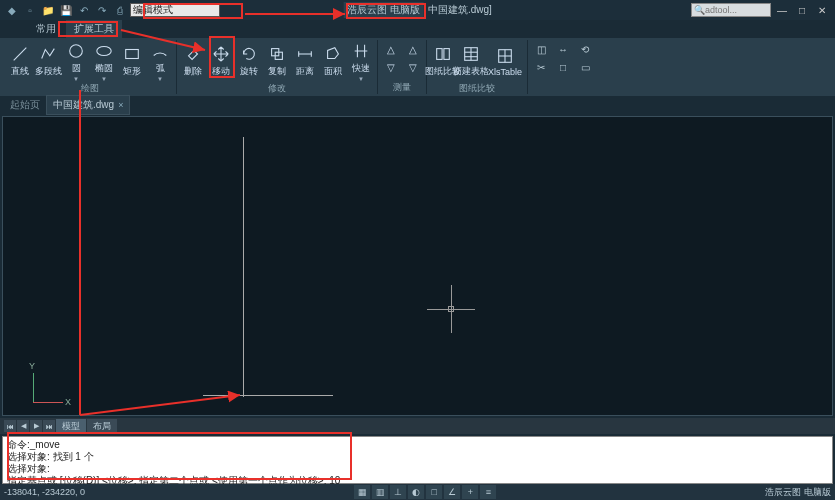 This screenshot has width=835, height=500. Describe the element at coordinates (471, 54) in the screenshot. I see `table-icon` at that location.